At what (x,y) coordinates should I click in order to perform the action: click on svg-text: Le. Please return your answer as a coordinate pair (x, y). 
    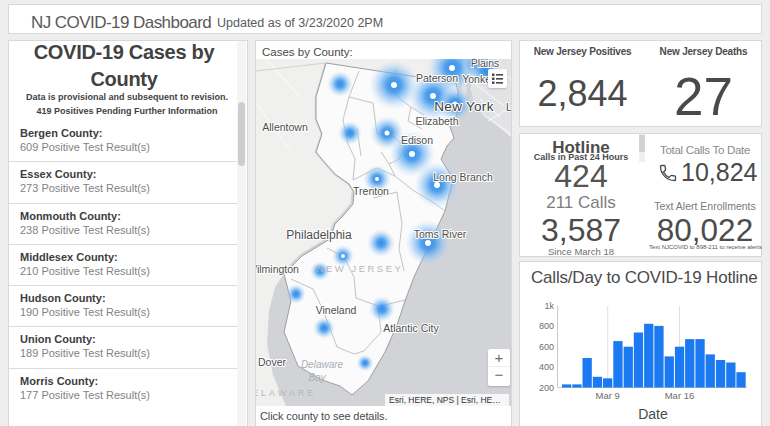
    Looking at the image, I should click on (508, 107).